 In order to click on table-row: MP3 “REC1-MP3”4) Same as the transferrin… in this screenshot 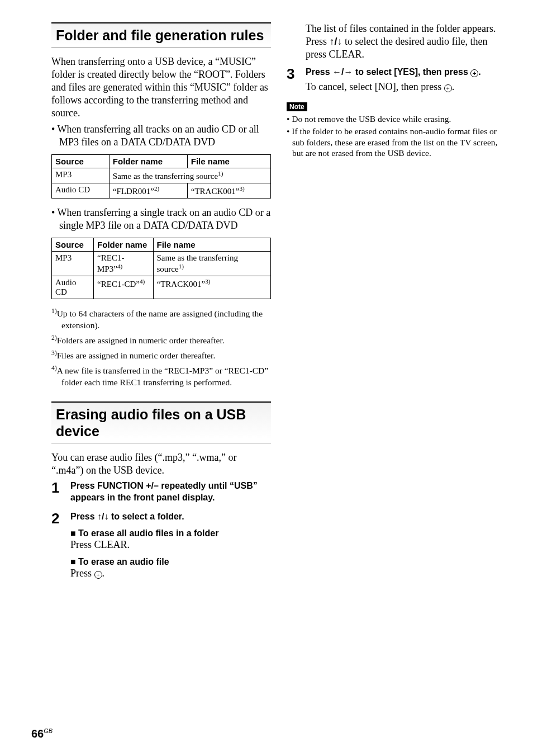, I will do `click(161, 264)`.